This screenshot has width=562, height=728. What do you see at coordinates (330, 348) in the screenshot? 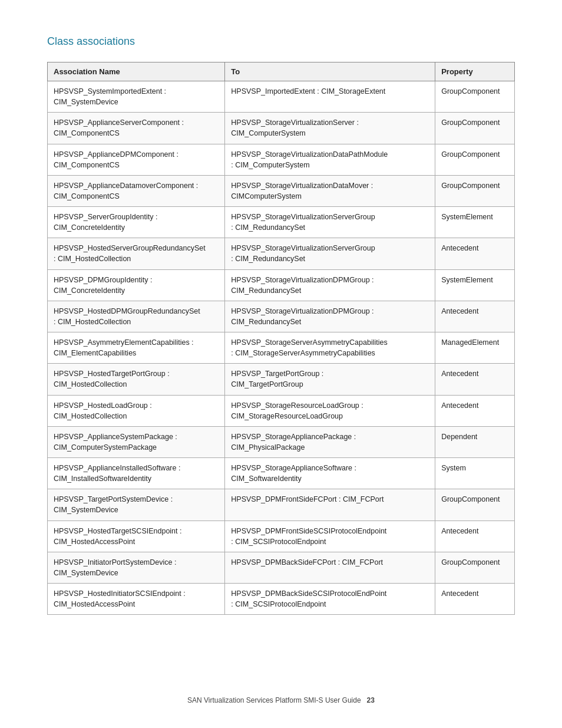
I see `cell-to: HPSVSP_StorageServerAsymmetryCapabilitie…` at bounding box center [330, 348].